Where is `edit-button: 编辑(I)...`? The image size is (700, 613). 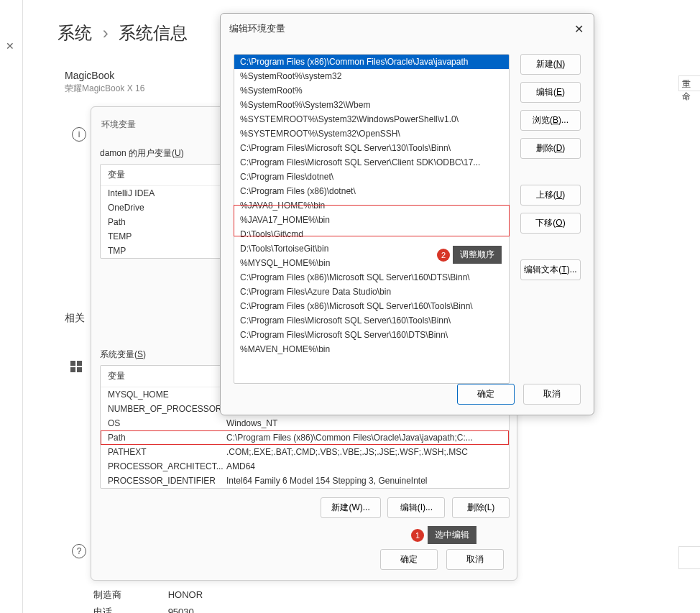 edit-button: 编辑(I)... is located at coordinates (416, 507).